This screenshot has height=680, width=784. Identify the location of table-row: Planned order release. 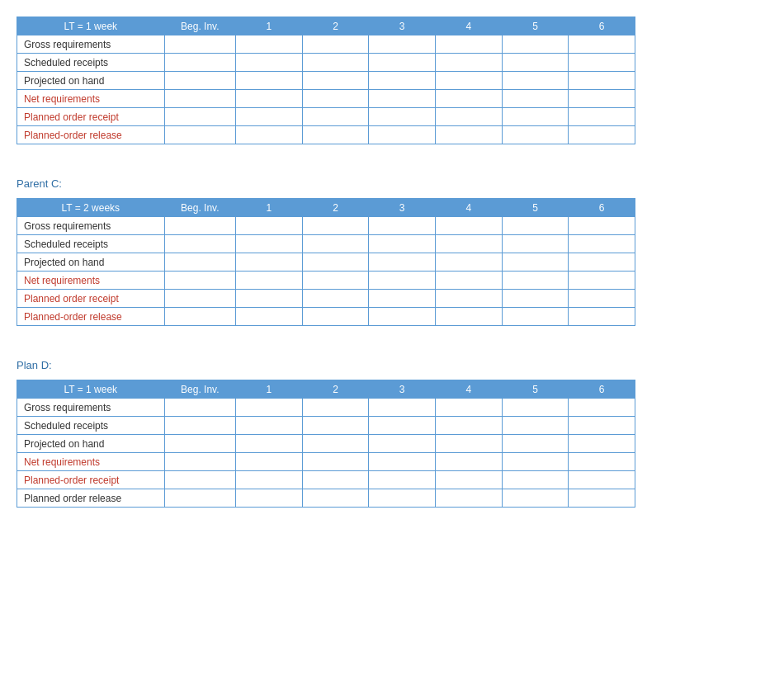
(327, 498).